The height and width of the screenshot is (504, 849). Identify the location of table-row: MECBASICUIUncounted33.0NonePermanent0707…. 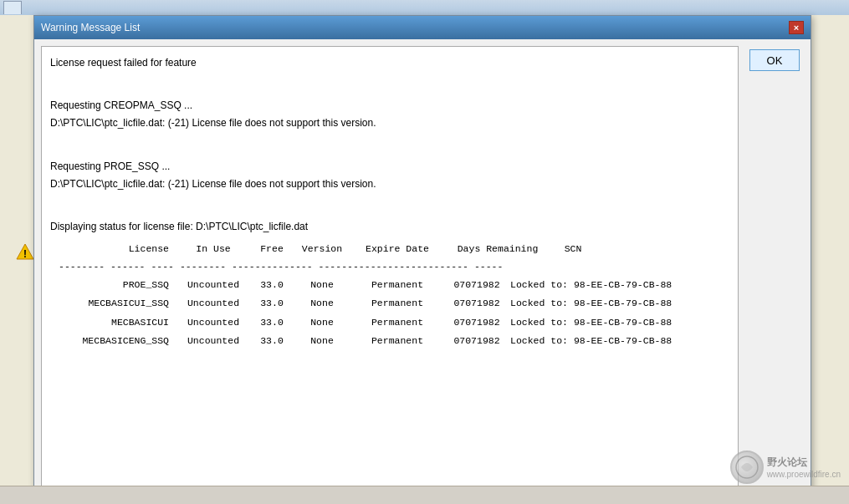
(390, 323).